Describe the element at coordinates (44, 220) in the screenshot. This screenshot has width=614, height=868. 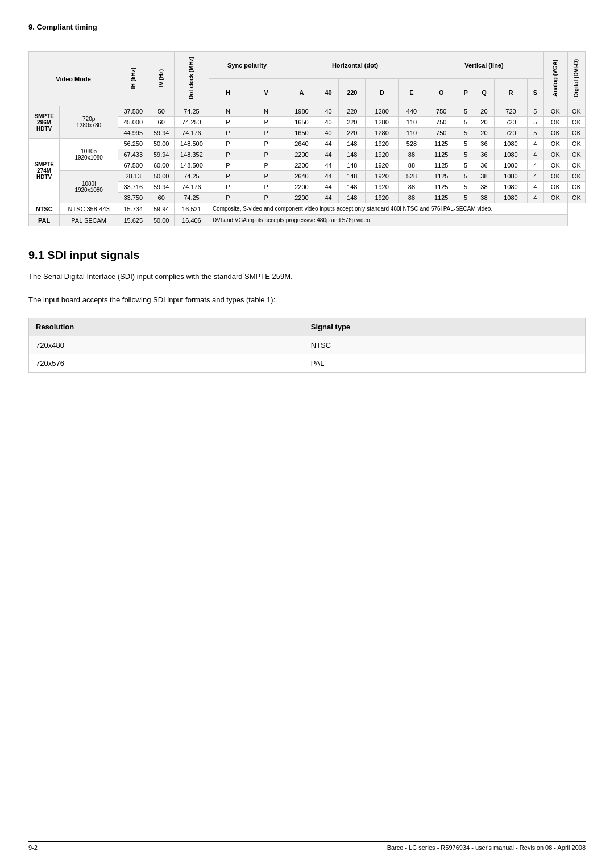
I see `pal-label: PAL` at that location.